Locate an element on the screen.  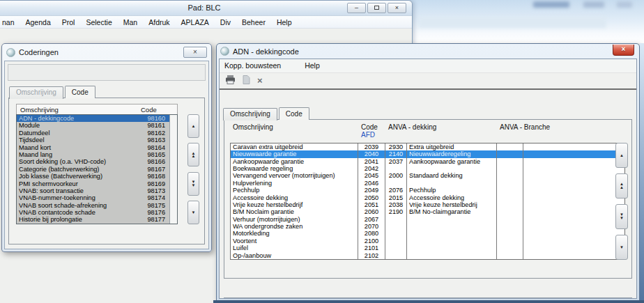
list-item: Job klasse (Batchverwerking)98168 is located at coordinates (93, 176).